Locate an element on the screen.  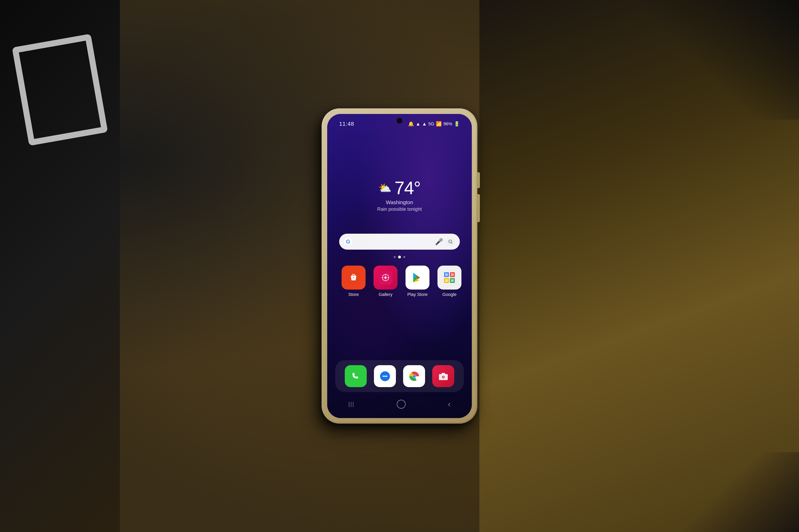
chrome-icon is located at coordinates (414, 376).